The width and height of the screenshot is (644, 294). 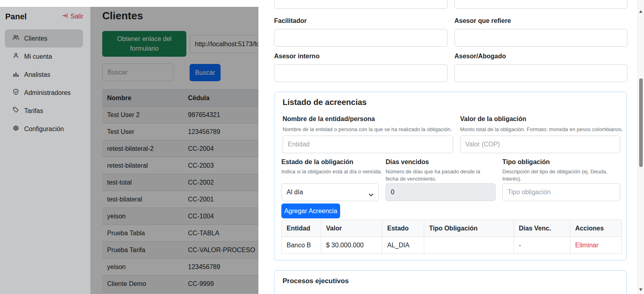 What do you see at coordinates (641, 11) in the screenshot?
I see `scroll-up-arrow` at bounding box center [641, 11].